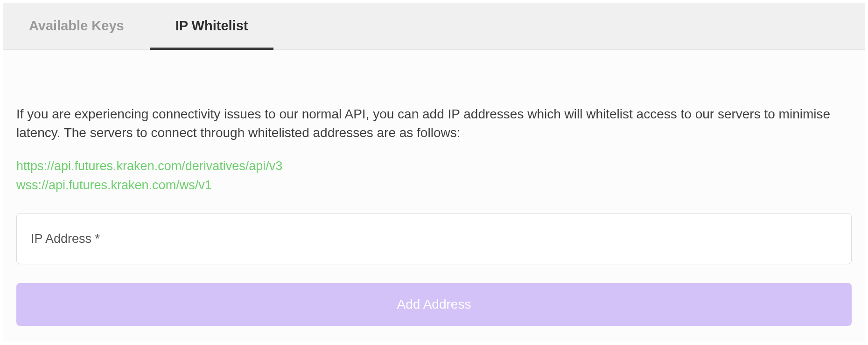 The width and height of the screenshot is (868, 345). What do you see at coordinates (434, 239) in the screenshot?
I see `ip-address-input` at bounding box center [434, 239].